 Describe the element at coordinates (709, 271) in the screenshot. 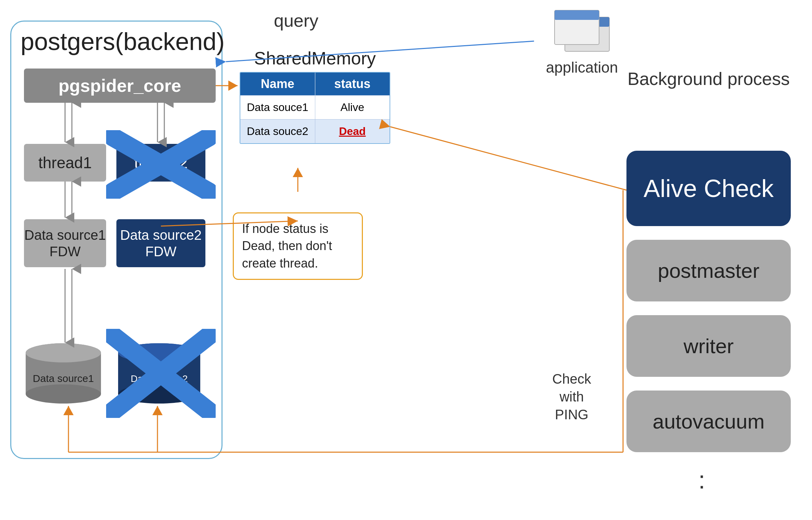

I see `postmaster-box: postmaster` at that location.